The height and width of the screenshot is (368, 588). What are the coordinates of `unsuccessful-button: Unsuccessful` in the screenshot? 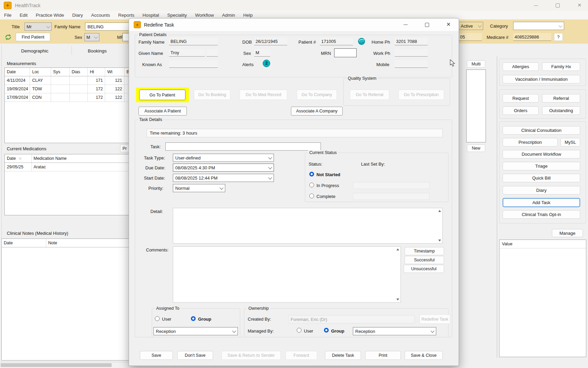 It's located at (424, 269).